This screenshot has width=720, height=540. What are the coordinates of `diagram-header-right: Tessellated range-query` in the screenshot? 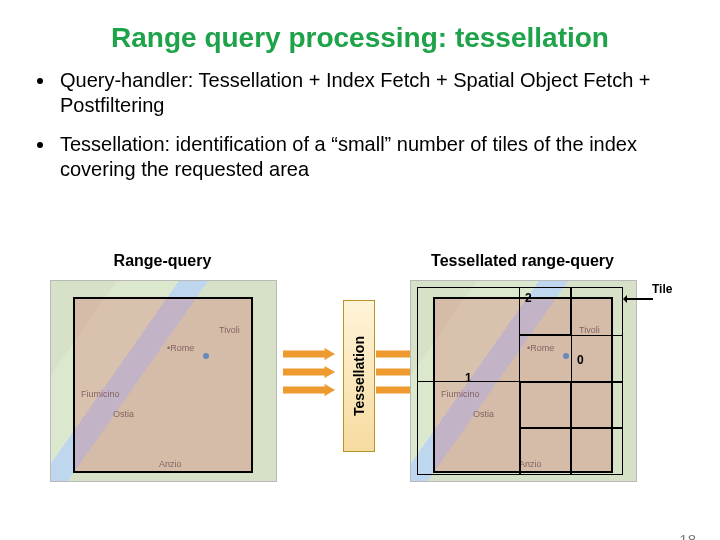 It's located at (522, 261).